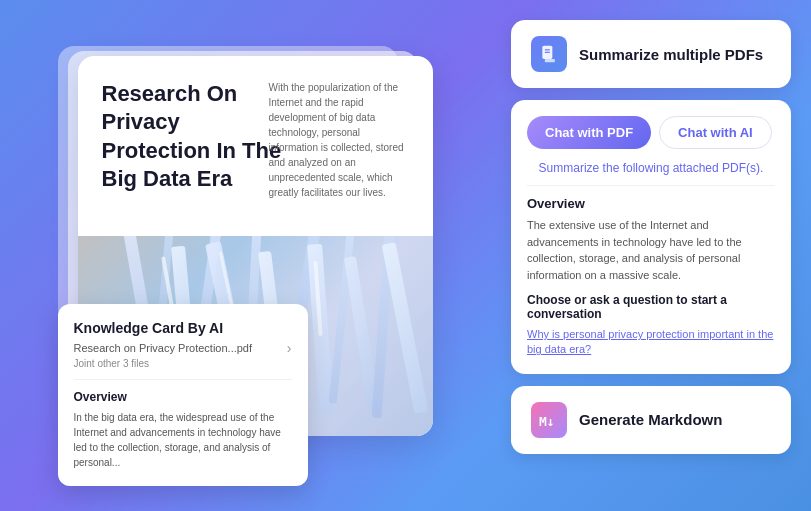  Describe the element at coordinates (290, 348) in the screenshot. I see `chevron-right-icon: ›` at that location.